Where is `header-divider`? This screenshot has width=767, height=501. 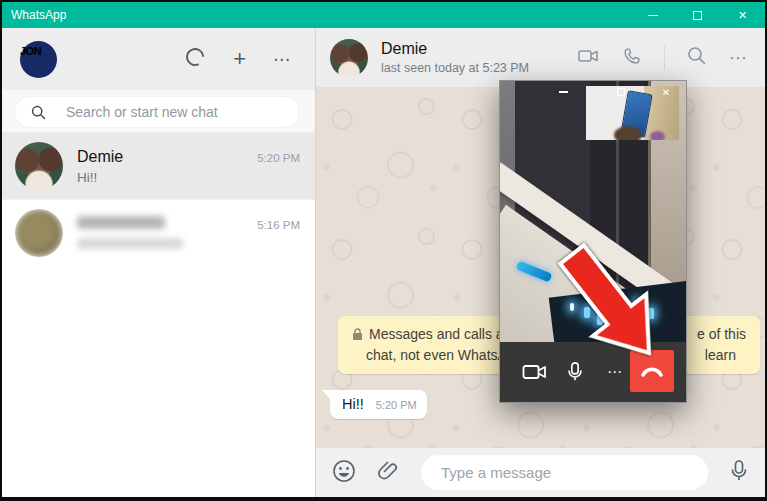 header-divider is located at coordinates (664, 58).